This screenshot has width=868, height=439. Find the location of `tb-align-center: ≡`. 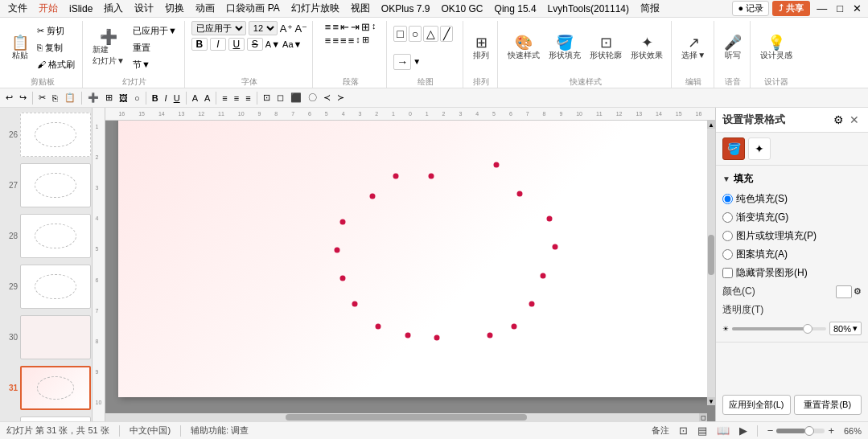

tb-align-center: ≡ is located at coordinates (237, 98).